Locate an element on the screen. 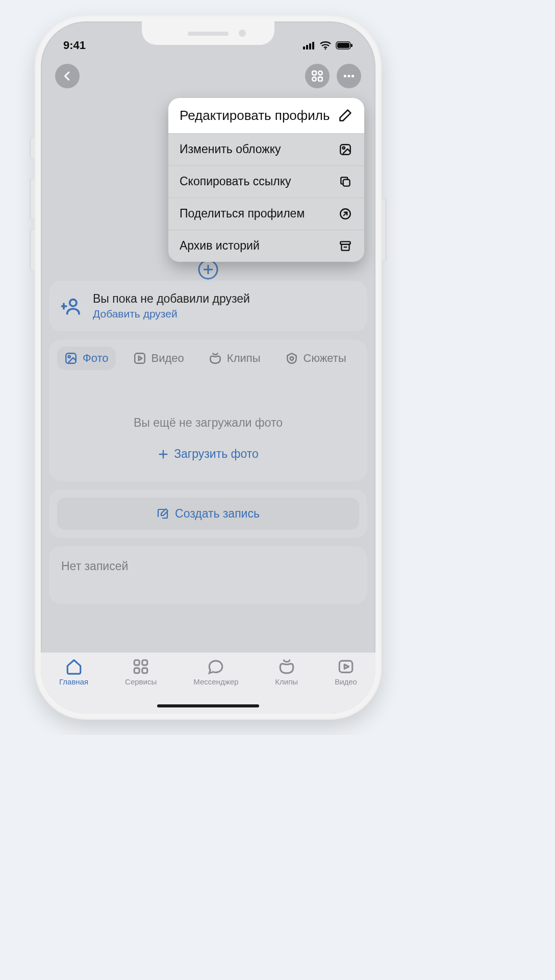  volume-down-button is located at coordinates (33, 250).